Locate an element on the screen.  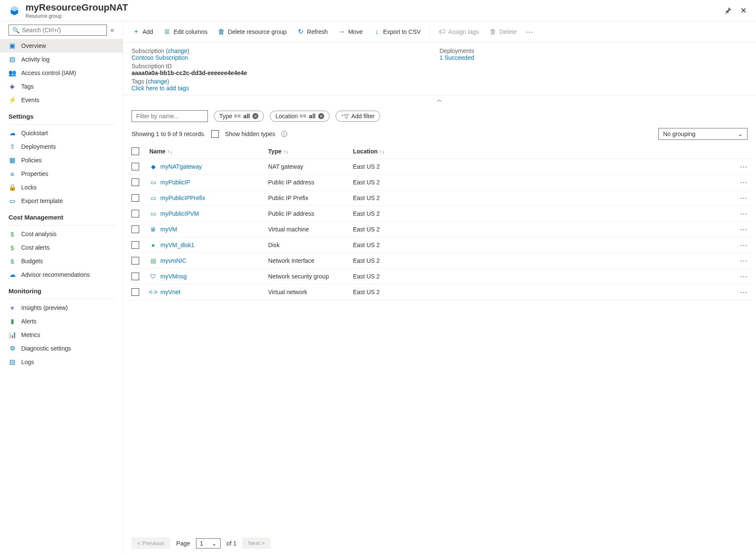
collapse-essentials-icon: ︽ is located at coordinates (440, 100).